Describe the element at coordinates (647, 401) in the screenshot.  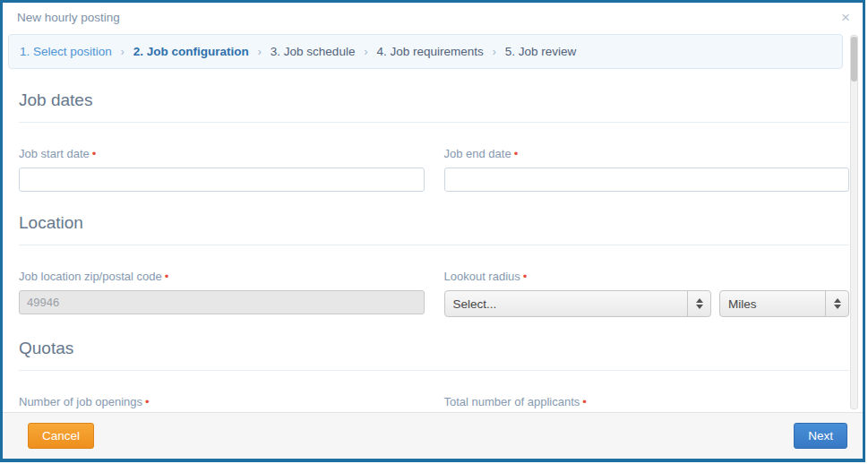
I see `total-number-of-applicants-label: Total number of applicants•` at that location.